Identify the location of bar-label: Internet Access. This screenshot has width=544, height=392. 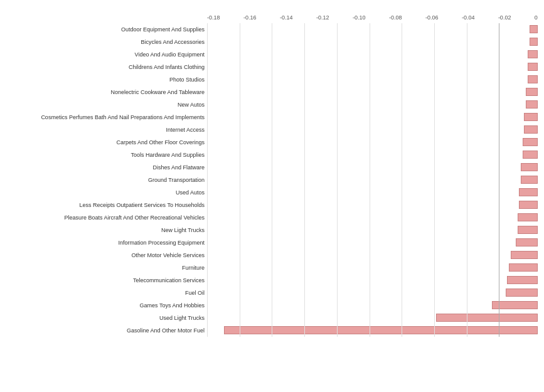
(107, 130).